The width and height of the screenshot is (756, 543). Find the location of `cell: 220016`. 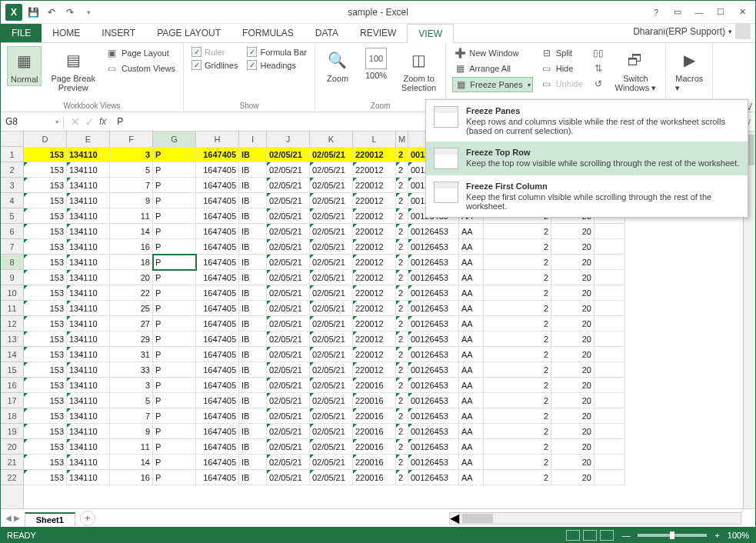

cell: 220016 is located at coordinates (375, 431).